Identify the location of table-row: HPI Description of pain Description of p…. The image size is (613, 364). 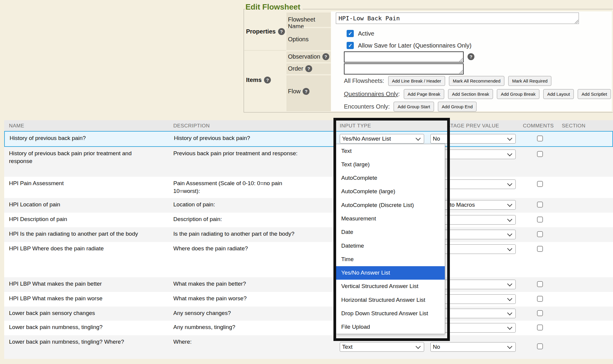
(309, 220).